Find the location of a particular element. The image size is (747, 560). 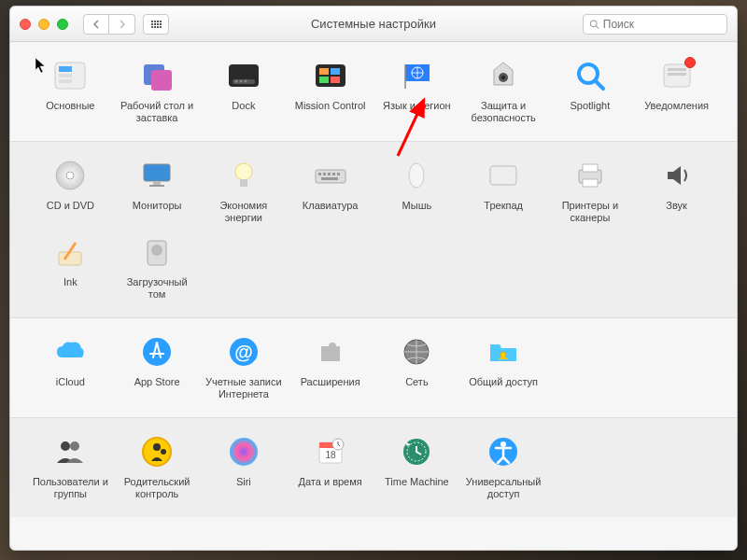

pref-trackpad: Трекпад is located at coordinates (504, 189).